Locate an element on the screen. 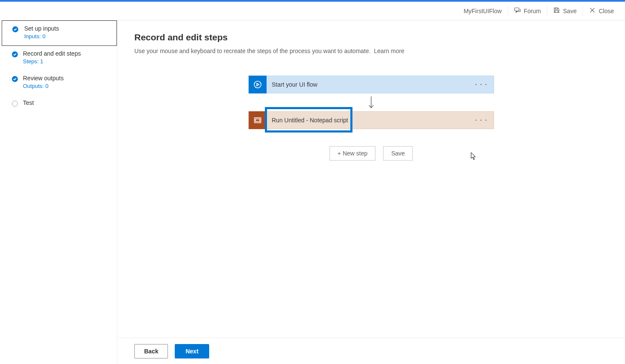 This screenshot has height=364, width=625. close-icon is located at coordinates (592, 11).